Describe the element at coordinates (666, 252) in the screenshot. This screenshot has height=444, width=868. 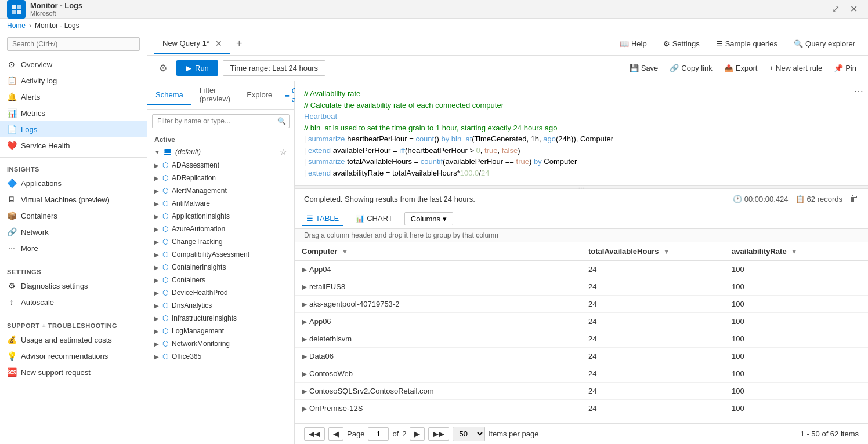
I see `hours-filter-icon: ▼` at that location.